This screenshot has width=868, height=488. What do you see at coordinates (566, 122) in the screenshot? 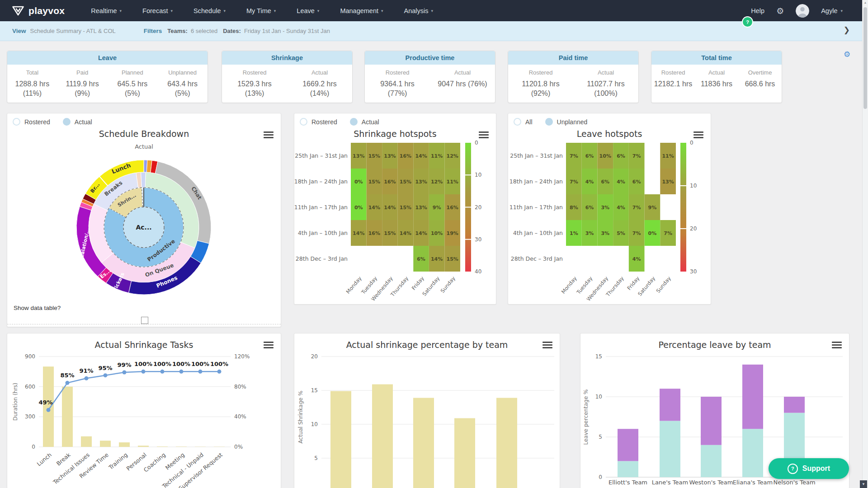
I see `toggle-unplanned: Unplanned` at bounding box center [566, 122].